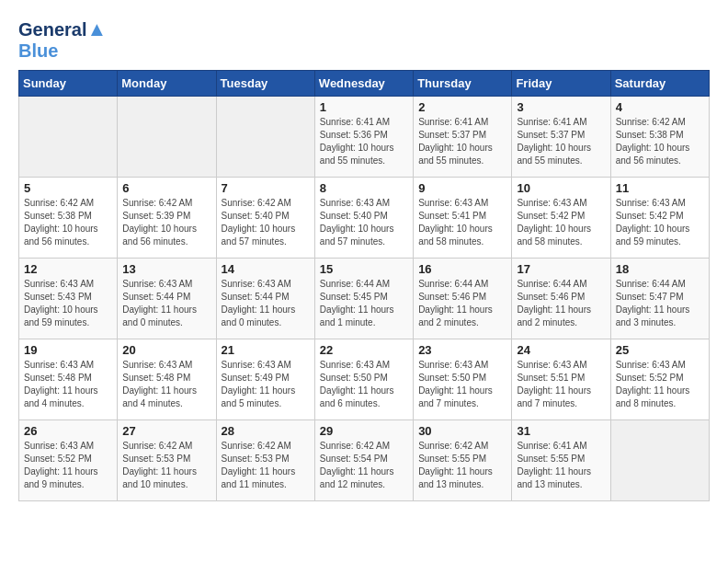  I want to click on day-number: 6, so click(166, 188).